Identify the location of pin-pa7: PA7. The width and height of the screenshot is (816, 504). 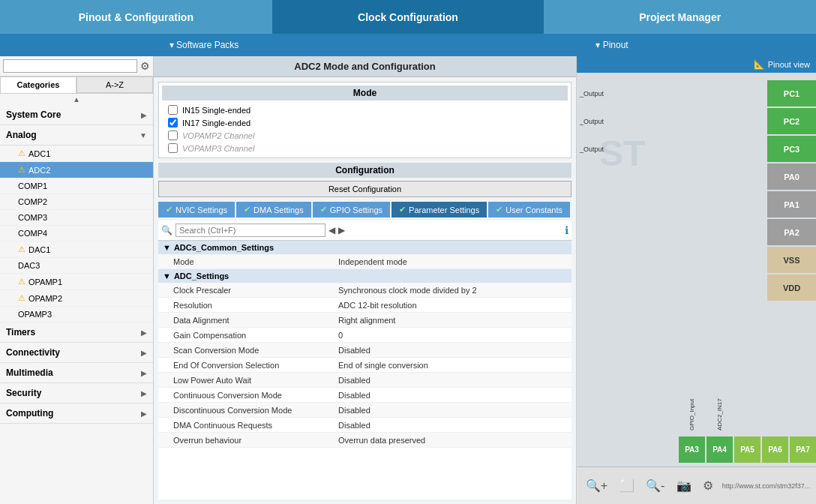
(802, 450).